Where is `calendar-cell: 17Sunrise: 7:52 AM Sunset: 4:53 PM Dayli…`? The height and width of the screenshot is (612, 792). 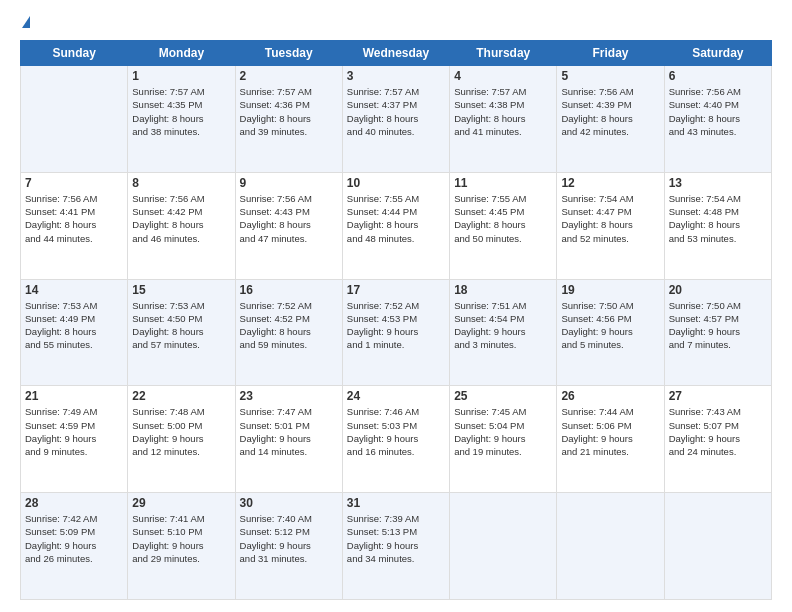
calendar-cell: 17Sunrise: 7:52 AM Sunset: 4:53 PM Dayli… is located at coordinates (396, 332).